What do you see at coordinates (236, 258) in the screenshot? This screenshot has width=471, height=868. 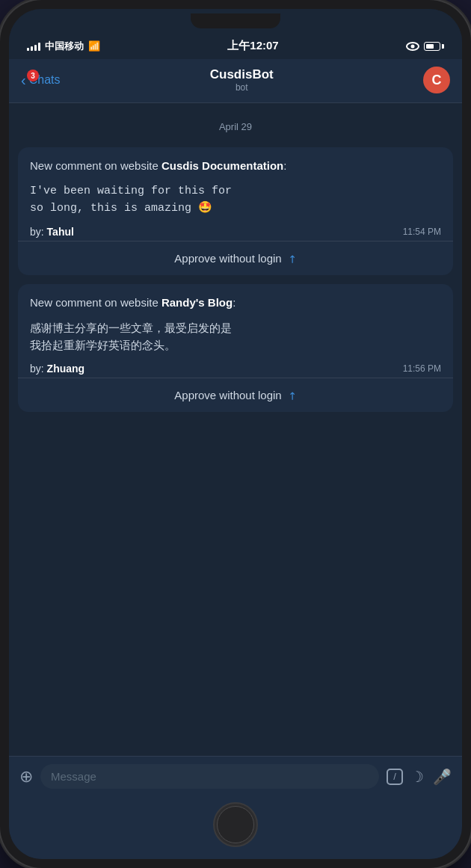 I see `approve-button-1: Approve without login ↗` at bounding box center [236, 258].